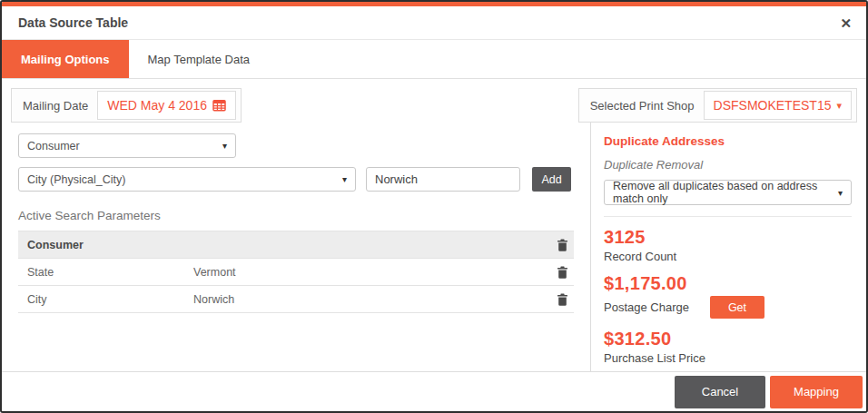  What do you see at coordinates (296, 300) in the screenshot?
I see `table-row: City Norwich` at bounding box center [296, 300].